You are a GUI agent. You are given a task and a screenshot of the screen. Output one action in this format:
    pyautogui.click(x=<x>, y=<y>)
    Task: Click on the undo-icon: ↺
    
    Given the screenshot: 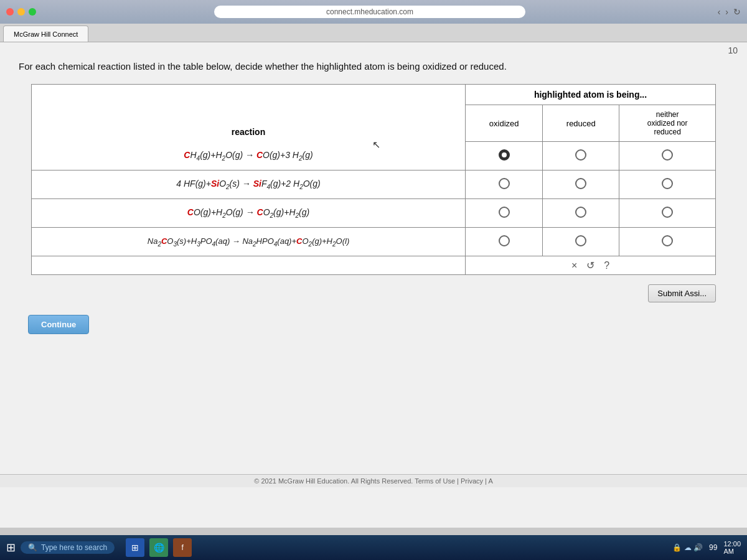 What is the action you would take?
    pyautogui.click(x=590, y=265)
    